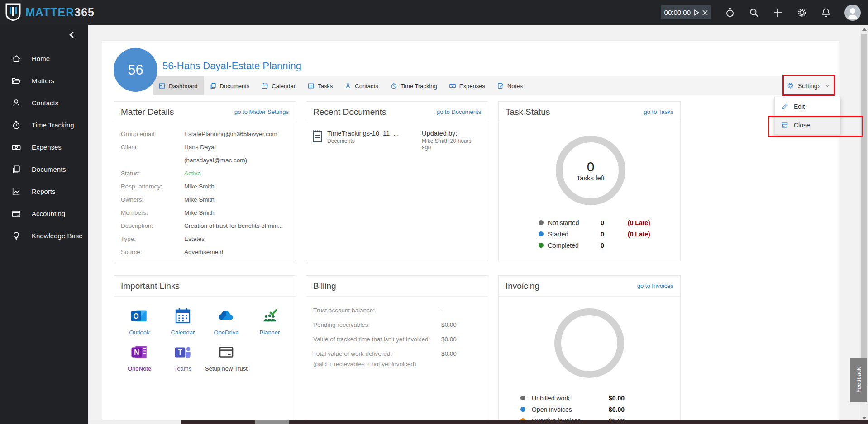  Describe the element at coordinates (414, 86) in the screenshot. I see `tab-time-tracking: Time Tracking` at that location.